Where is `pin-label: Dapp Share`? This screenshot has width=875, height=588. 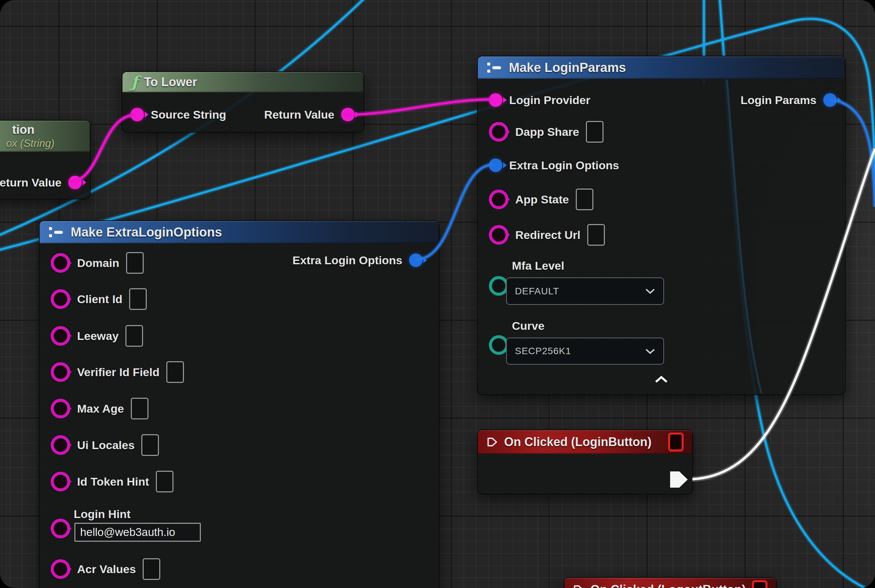
pin-label: Dapp Share is located at coordinates (547, 132).